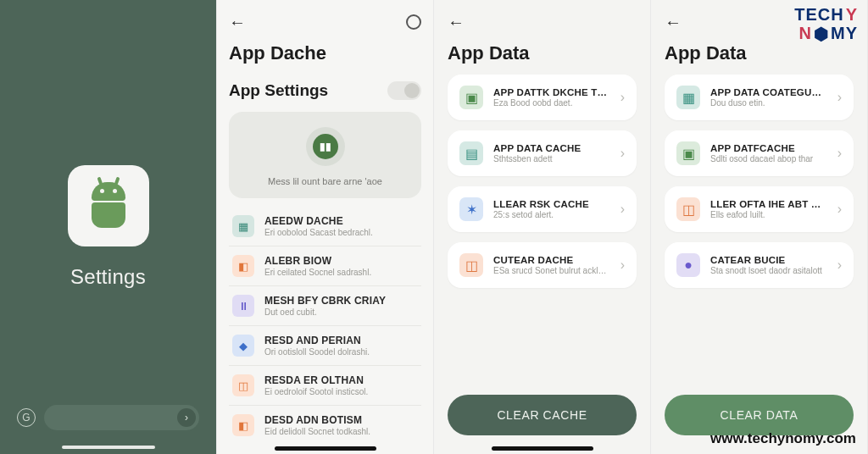 This screenshot has width=868, height=454. Describe the element at coordinates (108, 206) in the screenshot. I see `android-icon` at that location.